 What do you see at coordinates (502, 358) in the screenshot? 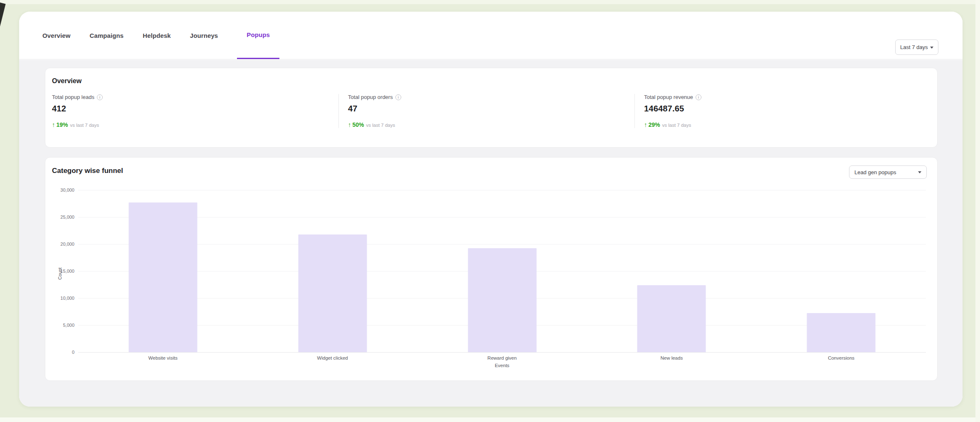
I see `x-axis-category-label: Reward given` at bounding box center [502, 358].